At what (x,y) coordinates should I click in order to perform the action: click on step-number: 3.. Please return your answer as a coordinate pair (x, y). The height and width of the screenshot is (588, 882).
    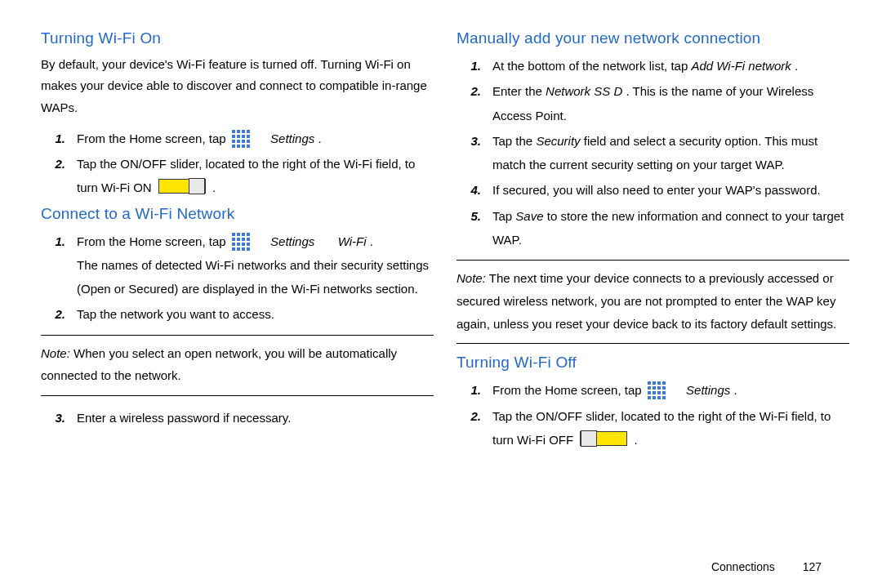
    Looking at the image, I should click on (59, 418).